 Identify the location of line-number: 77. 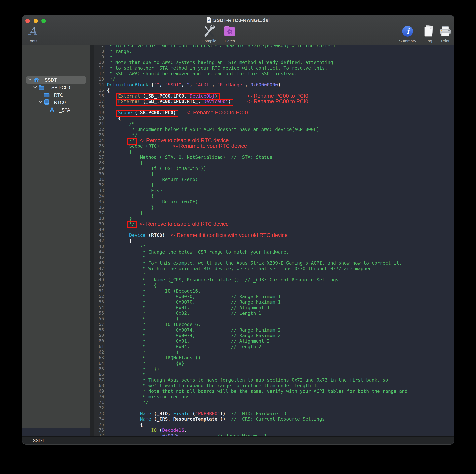
(97, 435).